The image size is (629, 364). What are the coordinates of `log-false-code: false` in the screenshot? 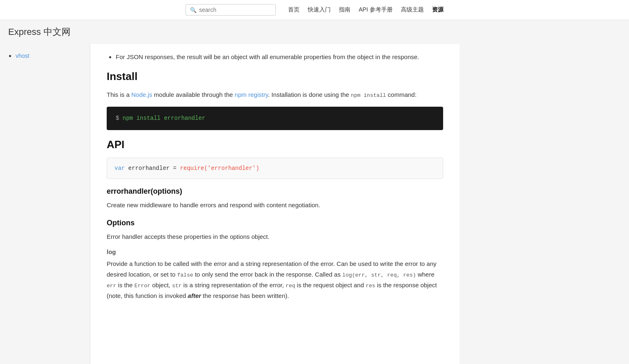 It's located at (185, 275).